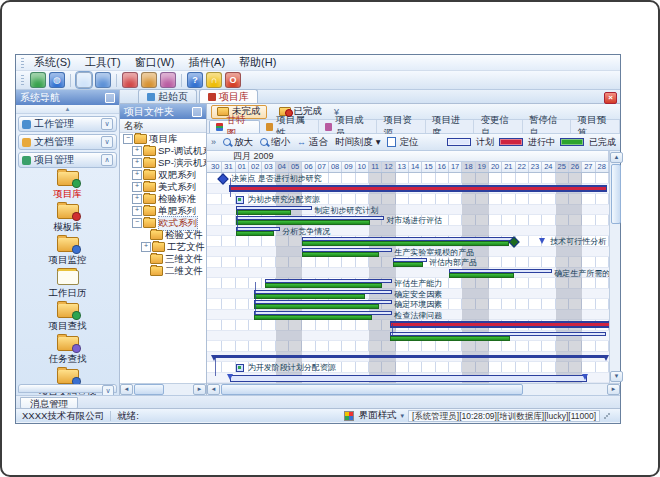 Image resolution: width=660 pixels, height=477 pixels. What do you see at coordinates (214, 80) in the screenshot?
I see `lock-icon: ∩` at bounding box center [214, 80].